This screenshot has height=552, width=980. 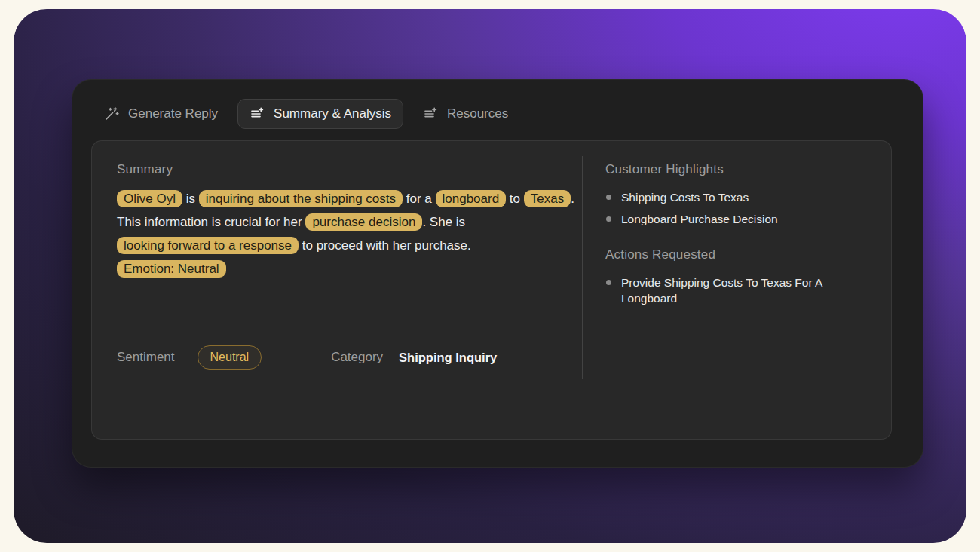 I want to click on list-item-text: Longboard Purchase Decision, so click(x=700, y=219).